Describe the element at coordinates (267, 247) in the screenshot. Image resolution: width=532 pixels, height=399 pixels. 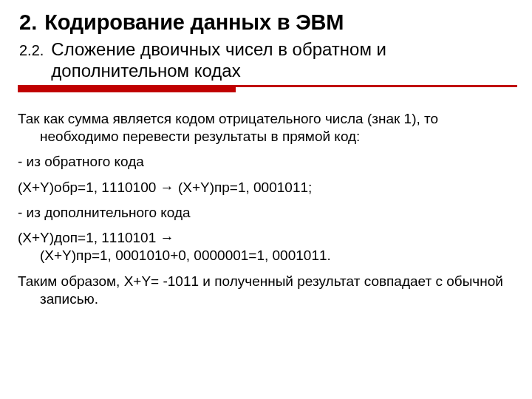
I see `formula-complement: (Х+Y)доп=1, 1110101 → (X+Y)пр=1, 0001010…` at that location.